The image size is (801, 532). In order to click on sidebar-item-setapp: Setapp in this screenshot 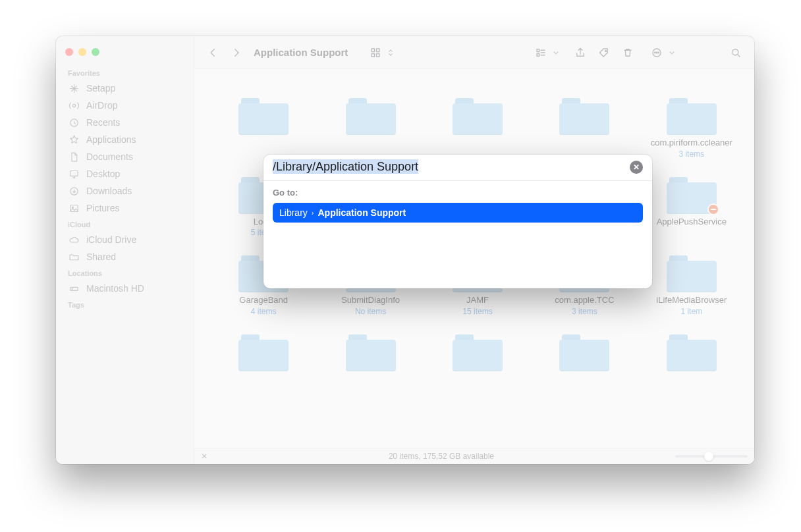, I will do `click(125, 88)`.